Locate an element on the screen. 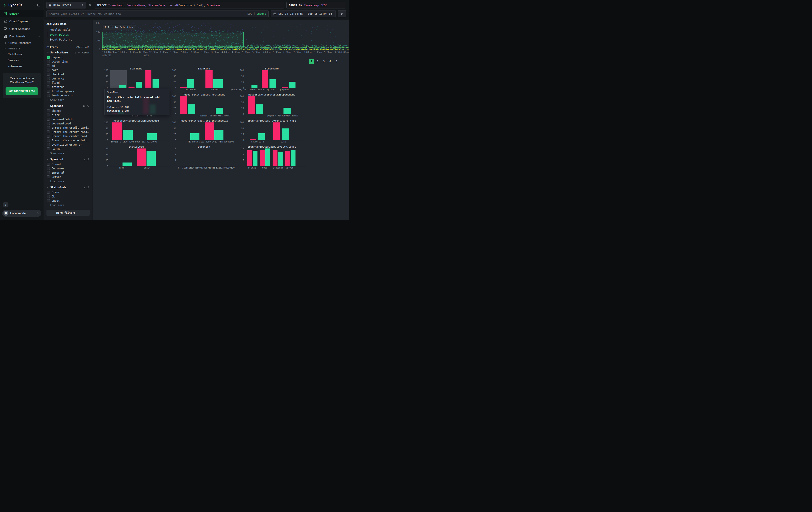 This screenshot has height=512, width=812. sidebar-subitem-services: Services is located at coordinates (22, 60).